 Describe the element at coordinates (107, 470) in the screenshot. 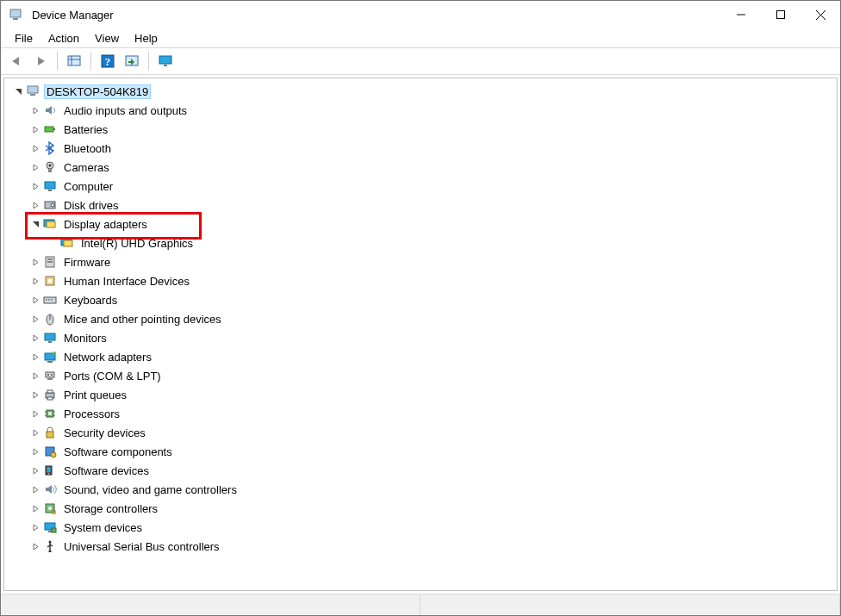

I see `tree-category-label: Software devices` at that location.